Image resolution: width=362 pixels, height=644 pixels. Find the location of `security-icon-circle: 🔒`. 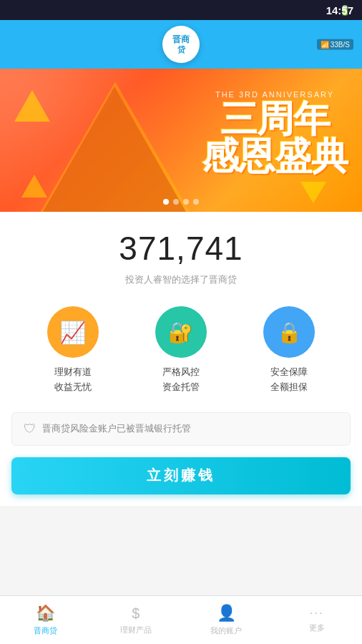

security-icon-circle: 🔒 is located at coordinates (289, 332).